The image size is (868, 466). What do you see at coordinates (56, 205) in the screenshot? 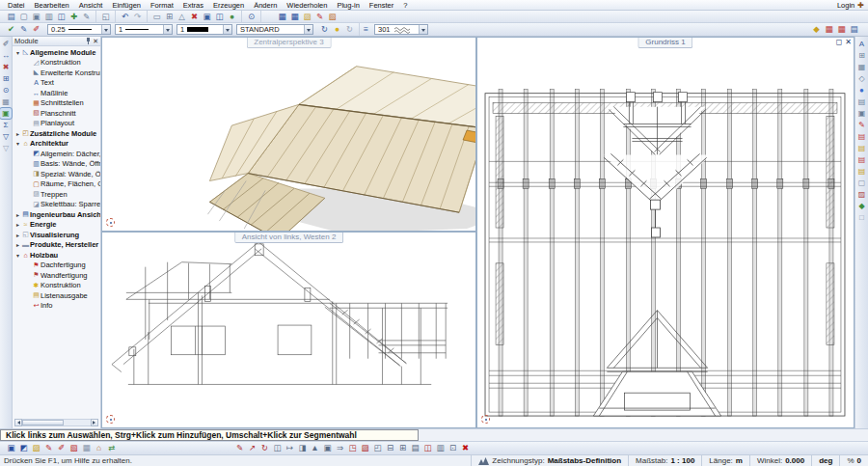
I see `module-skelettbau: ◪ Skelettbau: Sparren, Pfette` at bounding box center [56, 205].